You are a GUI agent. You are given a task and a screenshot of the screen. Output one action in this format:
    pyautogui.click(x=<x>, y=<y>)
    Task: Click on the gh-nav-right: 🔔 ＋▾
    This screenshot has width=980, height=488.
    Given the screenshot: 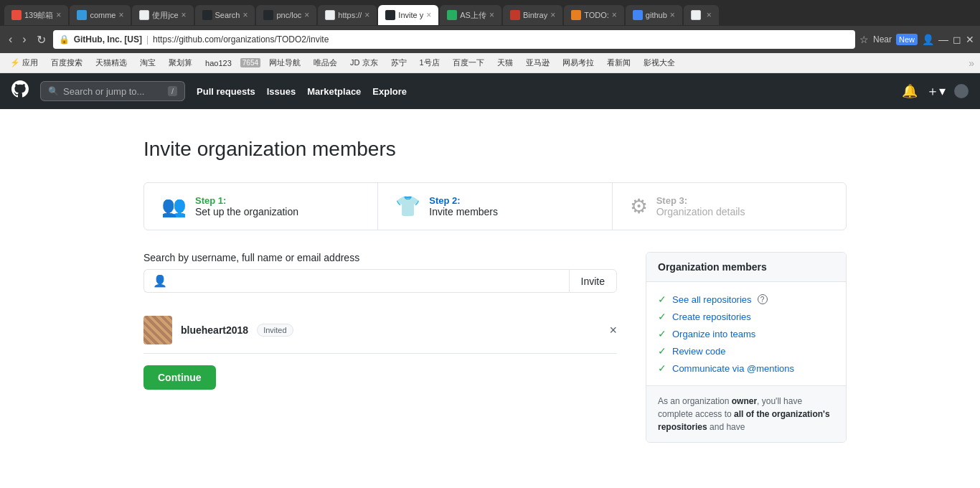 What is the action you would take?
    pyautogui.click(x=936, y=91)
    